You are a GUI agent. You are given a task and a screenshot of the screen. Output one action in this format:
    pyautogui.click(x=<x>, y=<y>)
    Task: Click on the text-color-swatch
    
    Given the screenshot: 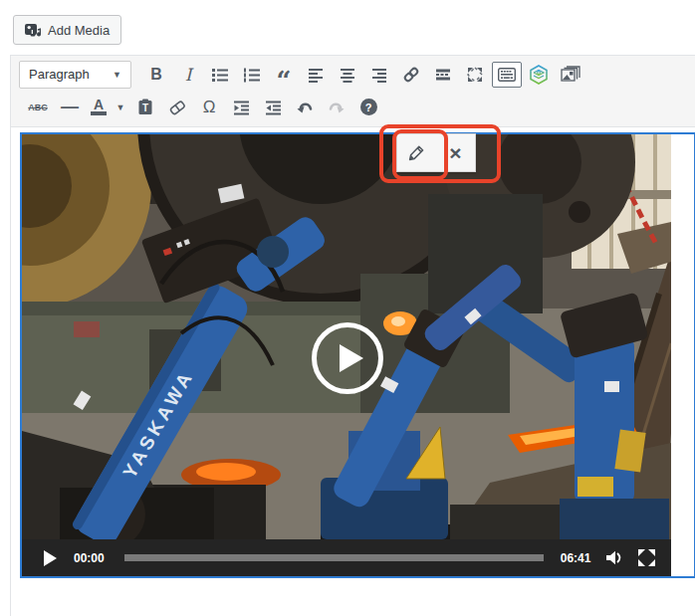 What is the action you would take?
    pyautogui.click(x=99, y=113)
    